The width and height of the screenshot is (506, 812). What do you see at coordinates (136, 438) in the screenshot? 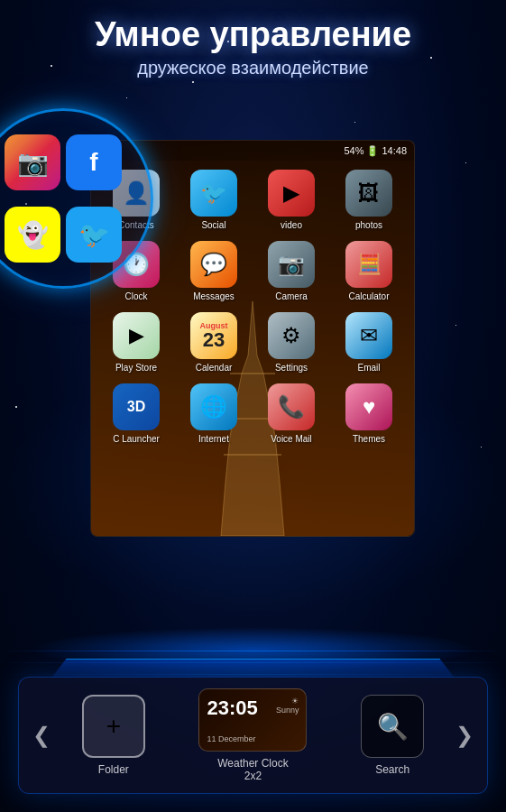
I see `app-label-clauncher: C Launcher` at bounding box center [136, 438].